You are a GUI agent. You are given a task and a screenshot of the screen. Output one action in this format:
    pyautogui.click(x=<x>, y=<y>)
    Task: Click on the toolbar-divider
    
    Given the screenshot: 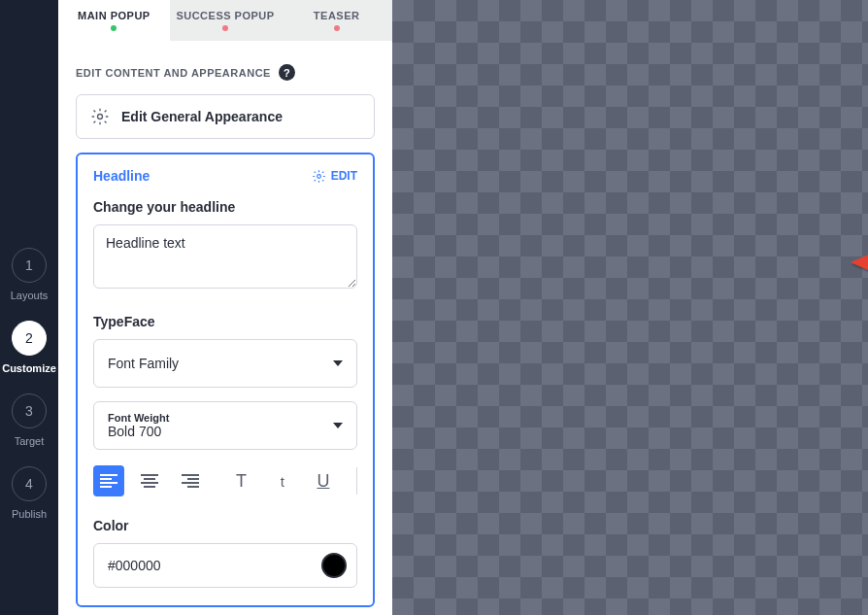 What is the action you would take?
    pyautogui.click(x=357, y=481)
    